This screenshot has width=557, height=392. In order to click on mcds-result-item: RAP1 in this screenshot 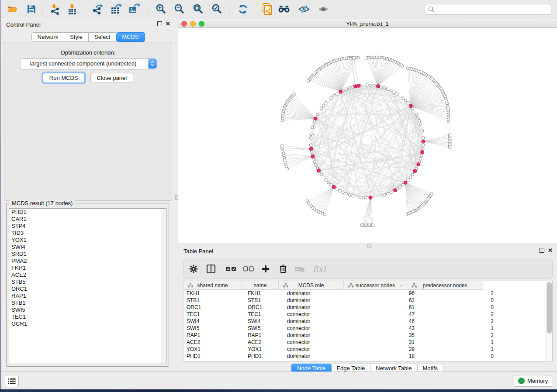, I will do `click(87, 296)`.